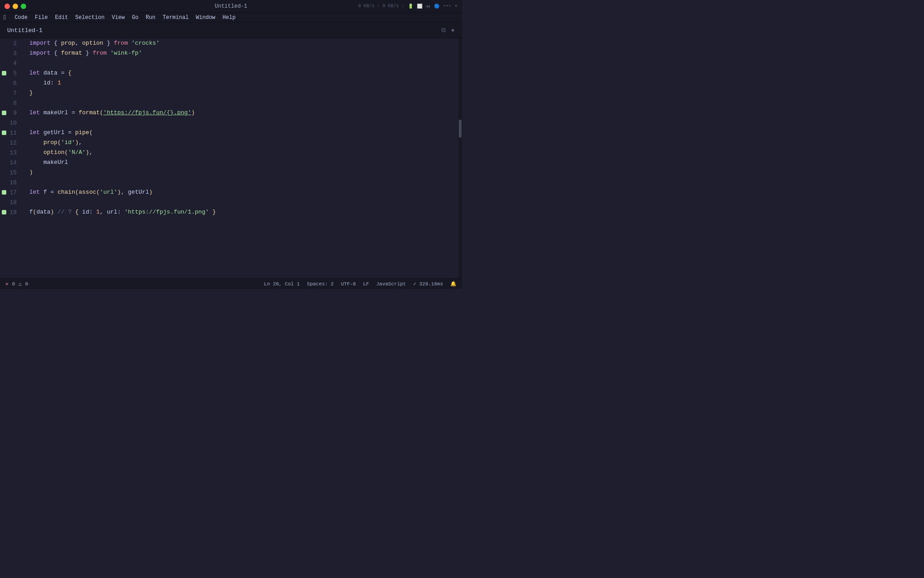 Image resolution: width=924 pixels, height=578 pixels. What do you see at coordinates (448, 30) in the screenshot?
I see `editor-toolbar-icons: ⧉ ●` at bounding box center [448, 30].